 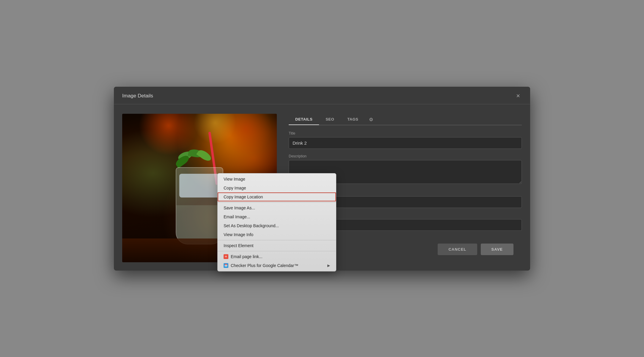 What do you see at coordinates (329, 266) in the screenshot?
I see `submenu-arrow: ▶` at bounding box center [329, 266].